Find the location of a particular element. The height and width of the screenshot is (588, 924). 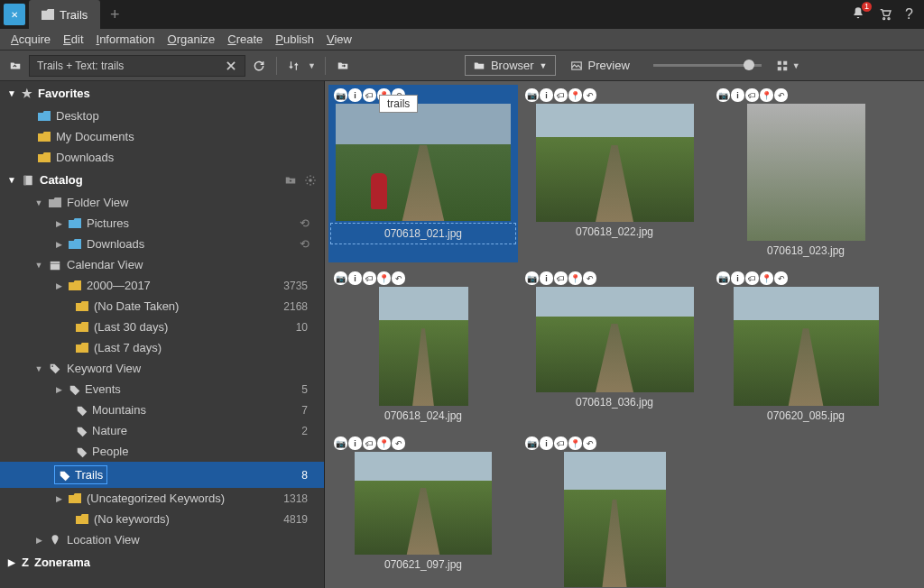

menu-view: View is located at coordinates (339, 40).